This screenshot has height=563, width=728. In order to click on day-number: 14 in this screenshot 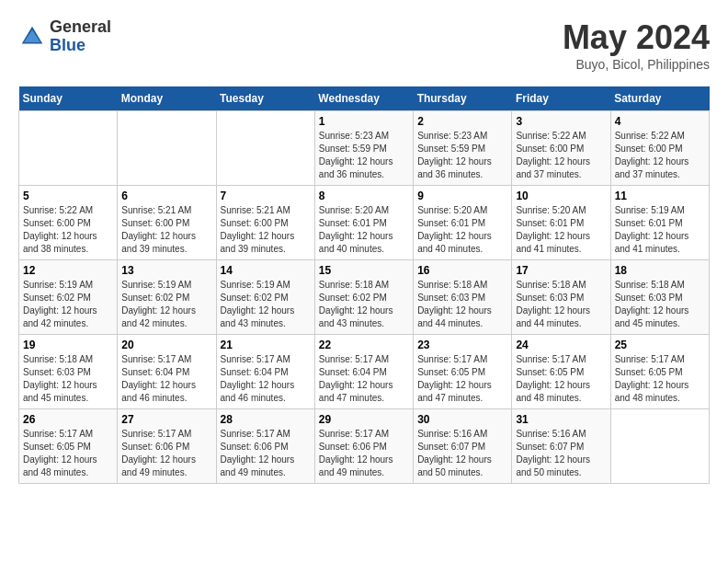, I will do `click(266, 270)`.